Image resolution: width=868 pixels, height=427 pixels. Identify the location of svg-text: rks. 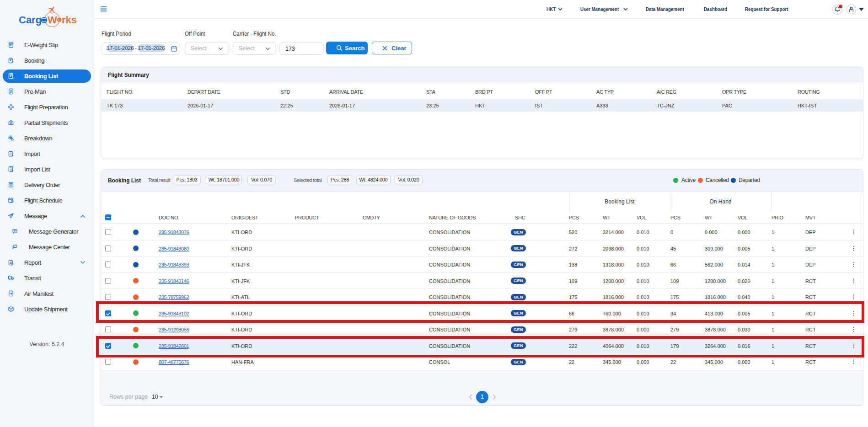
(70, 20).